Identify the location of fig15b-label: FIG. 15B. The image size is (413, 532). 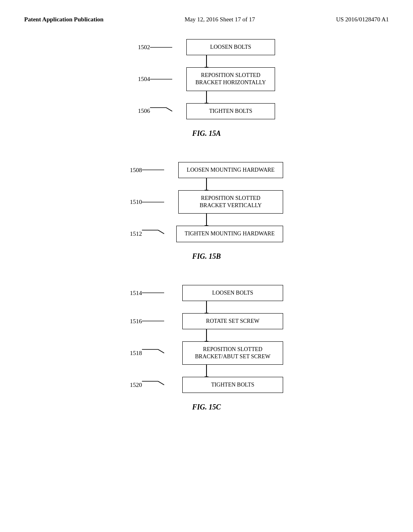
(206, 256).